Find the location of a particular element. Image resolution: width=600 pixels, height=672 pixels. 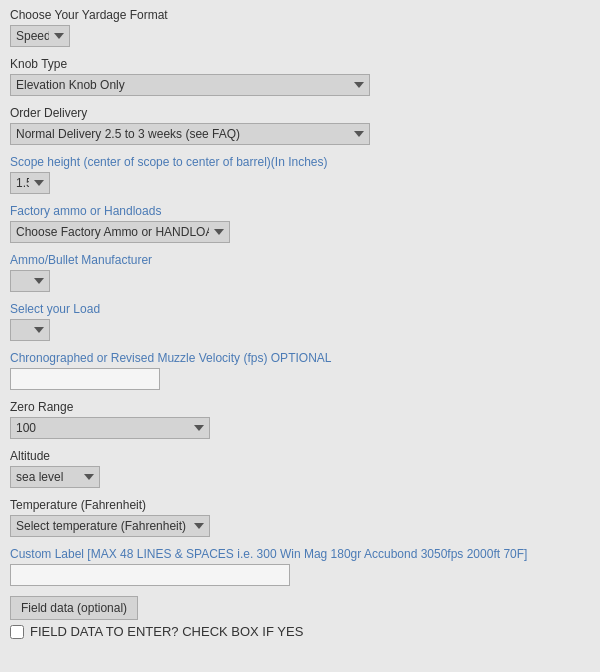

yardage-format-label: Choose Your Yardage Format is located at coordinates (300, 15).